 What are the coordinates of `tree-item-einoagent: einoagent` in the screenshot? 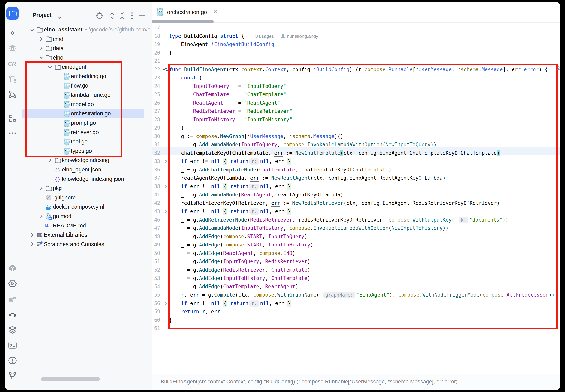 It's located at (86, 67).